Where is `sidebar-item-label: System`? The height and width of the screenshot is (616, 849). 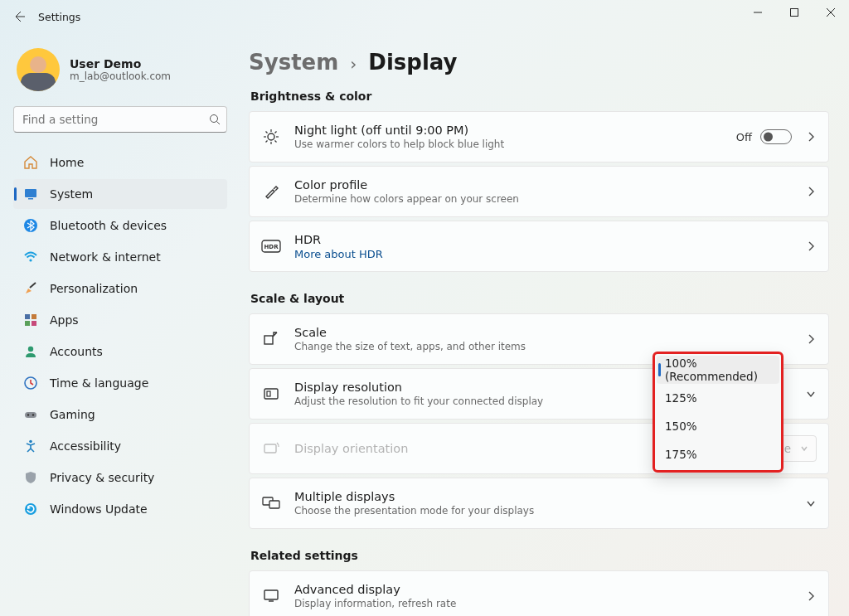 sidebar-item-label: System is located at coordinates (71, 194).